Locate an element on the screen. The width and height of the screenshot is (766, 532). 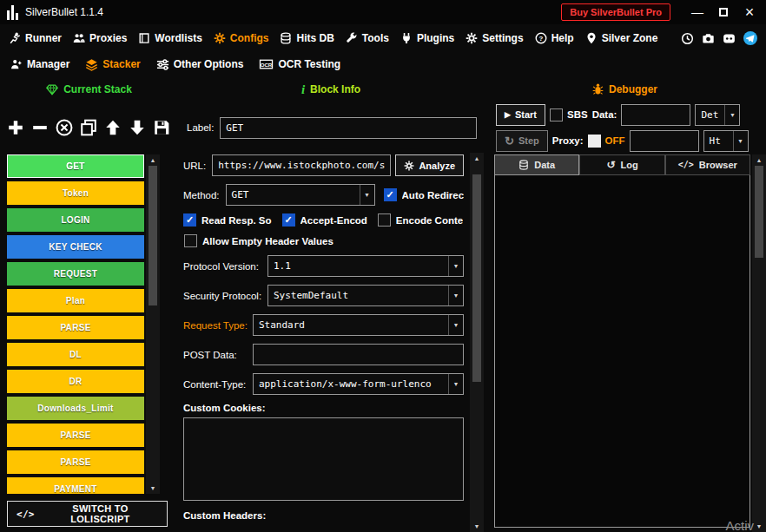
save-stack-button is located at coordinates (162, 128).